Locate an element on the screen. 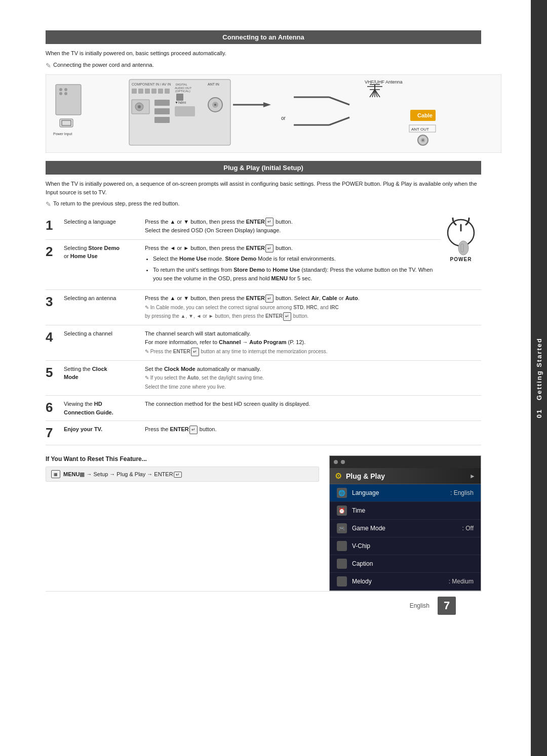 The image size is (547, 756). reset-title: If You Want to Reset This Feature... is located at coordinates (182, 459).